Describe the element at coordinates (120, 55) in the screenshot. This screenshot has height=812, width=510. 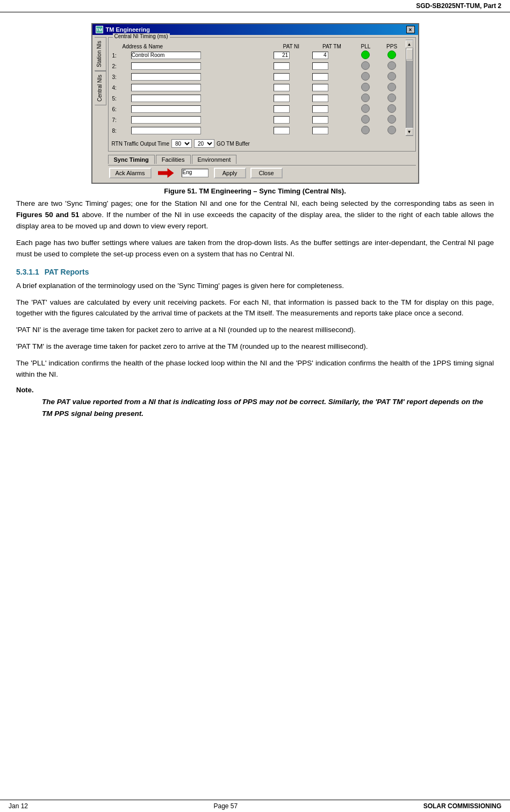
I see `row-label: 1:` at that location.